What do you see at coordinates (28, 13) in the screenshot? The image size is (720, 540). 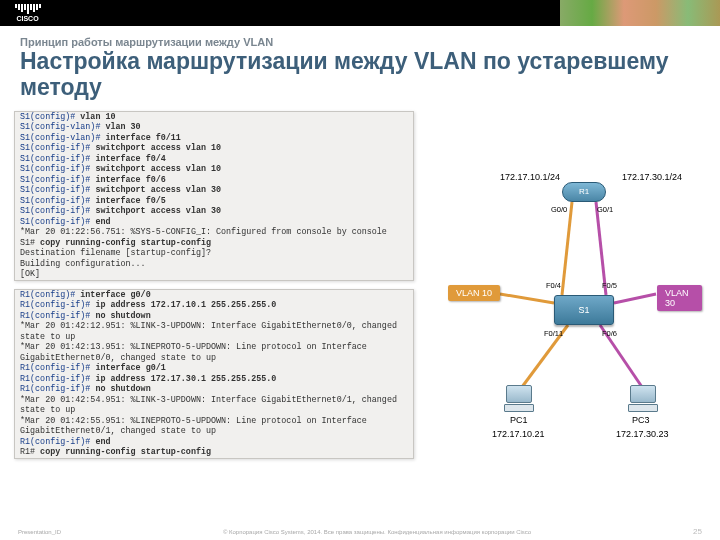 I see `cisco-logo: CISCO` at bounding box center [28, 13].